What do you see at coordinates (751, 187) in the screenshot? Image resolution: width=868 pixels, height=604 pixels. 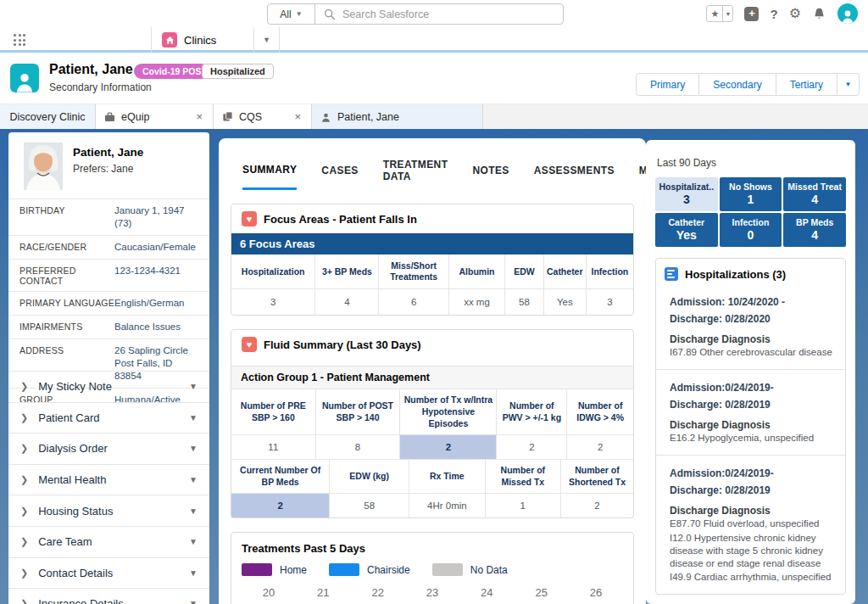 I see `grid-cell-label: No Shows` at bounding box center [751, 187].